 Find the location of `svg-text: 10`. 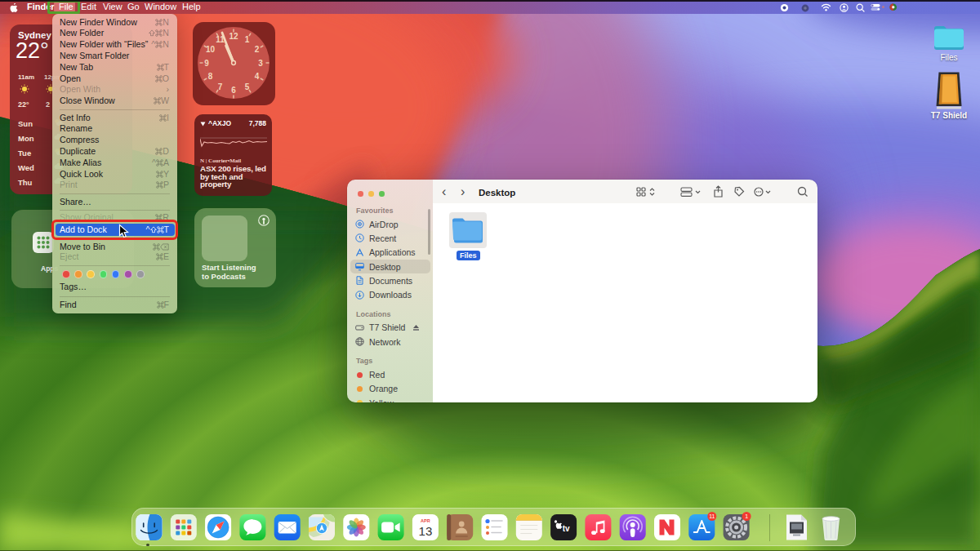

svg-text: 10 is located at coordinates (211, 49).